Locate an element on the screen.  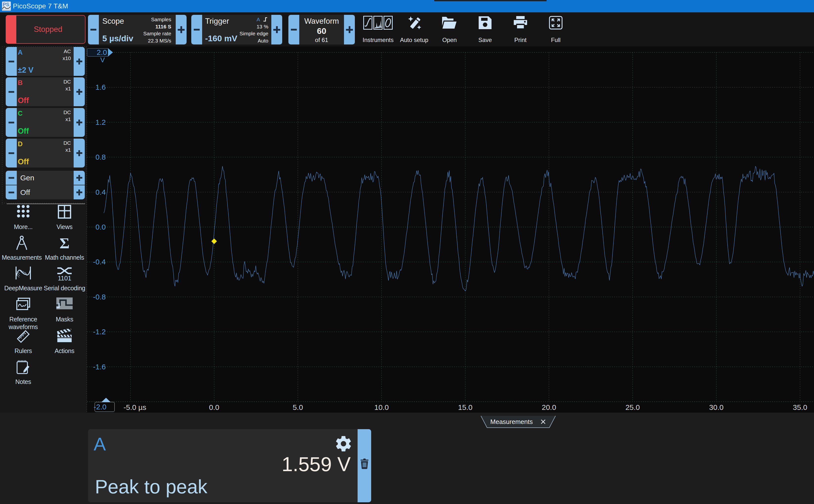
svg-text: 25.0 is located at coordinates (633, 407).